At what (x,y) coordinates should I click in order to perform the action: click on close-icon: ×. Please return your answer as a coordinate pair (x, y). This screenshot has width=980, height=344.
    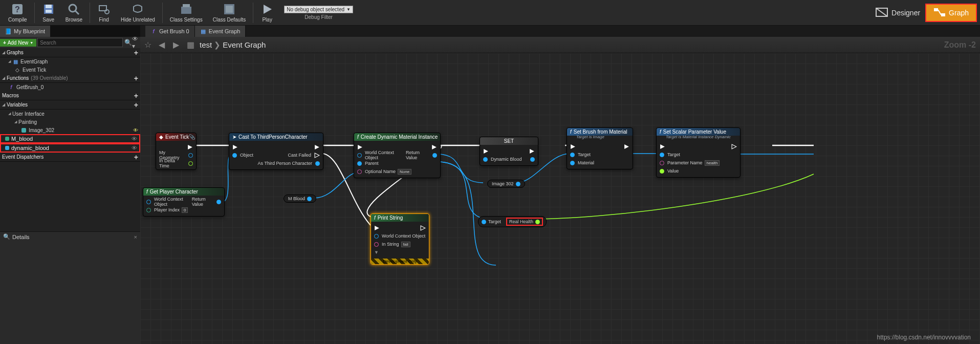
    Looking at the image, I should click on (136, 237).